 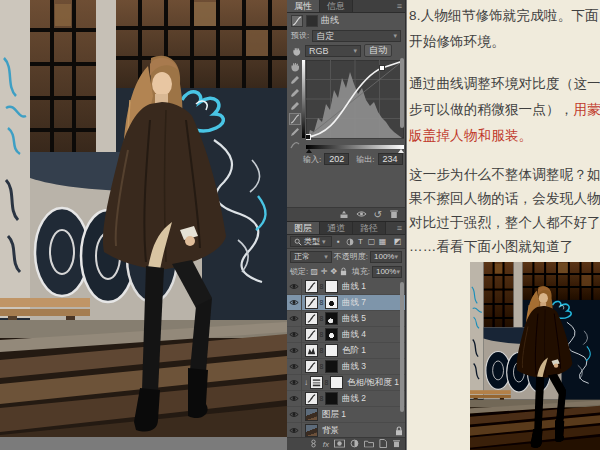 What do you see at coordinates (312, 414) in the screenshot?
I see `layer-image-thumbnail` at bounding box center [312, 414].